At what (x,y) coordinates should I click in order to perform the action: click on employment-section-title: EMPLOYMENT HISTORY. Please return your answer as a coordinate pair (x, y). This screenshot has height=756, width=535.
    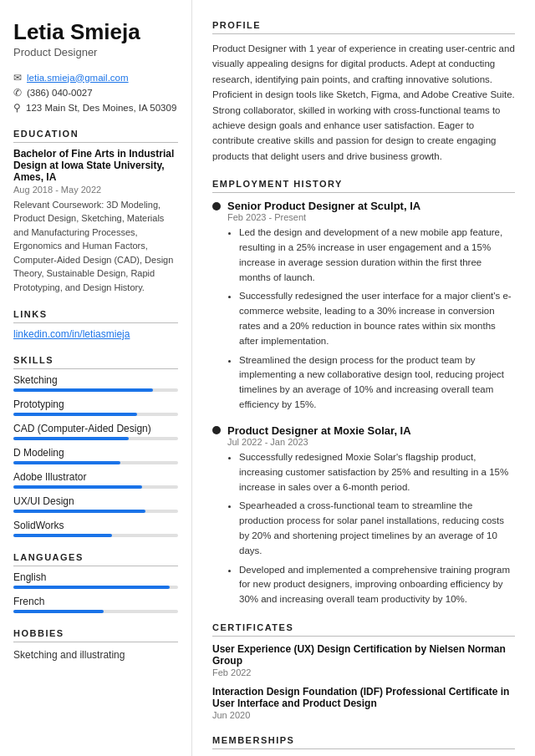
    Looking at the image, I should click on (364, 185).